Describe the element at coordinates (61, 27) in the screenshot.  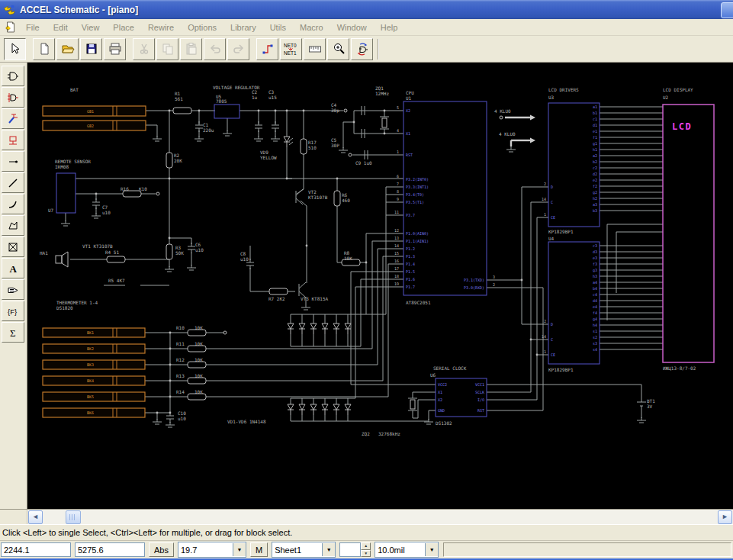
I see `menu-edit: Edit` at that location.